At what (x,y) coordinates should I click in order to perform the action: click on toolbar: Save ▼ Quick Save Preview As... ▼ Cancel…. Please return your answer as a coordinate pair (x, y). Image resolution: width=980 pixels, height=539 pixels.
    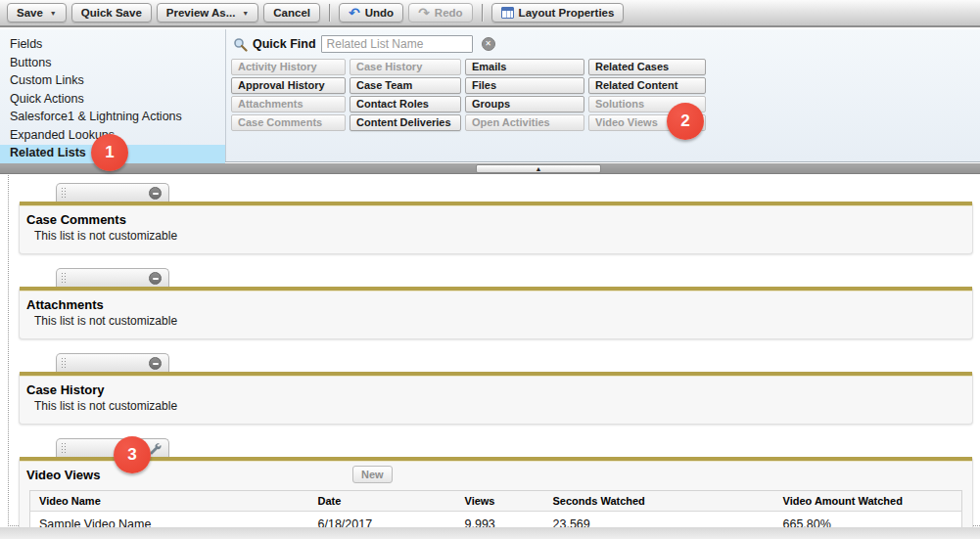
    Looking at the image, I should click on (490, 14).